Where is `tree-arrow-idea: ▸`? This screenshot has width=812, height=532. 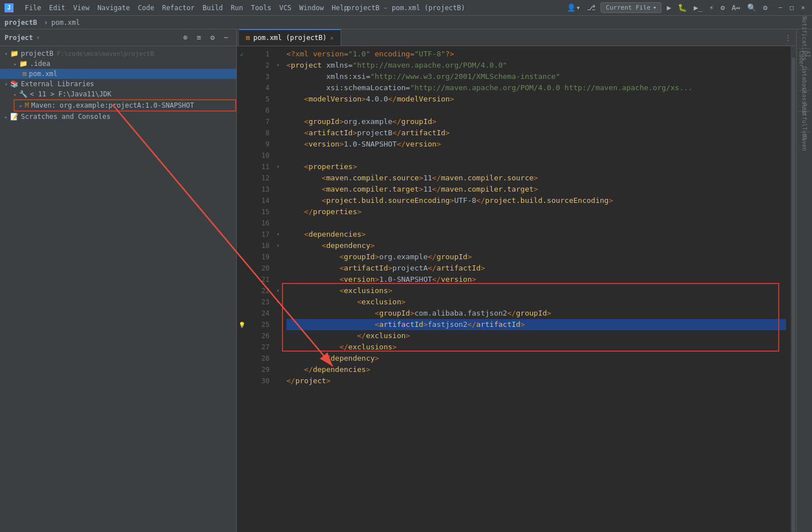
tree-arrow-idea: ▸ is located at coordinates (15, 64).